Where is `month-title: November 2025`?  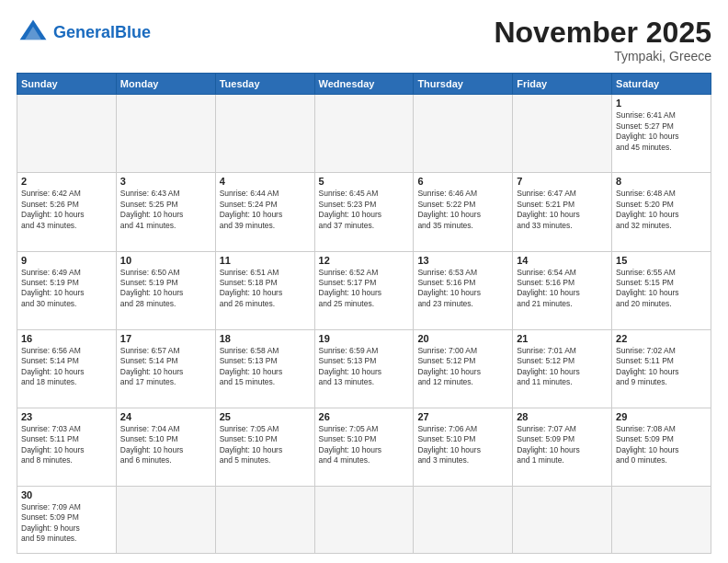
month-title: November 2025 is located at coordinates (603, 33).